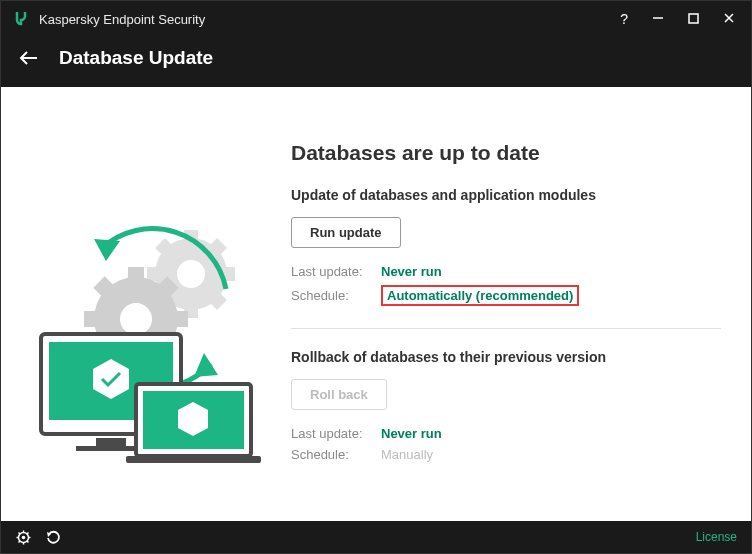 The image size is (752, 554). I want to click on app-logo-icon, so click(21, 19).